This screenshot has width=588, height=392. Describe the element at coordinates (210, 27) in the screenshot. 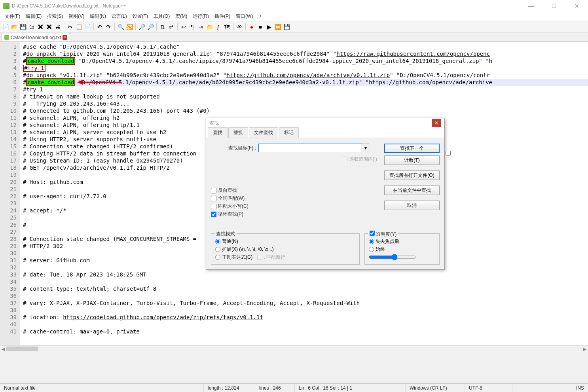

I see `folder-icon: 📁` at that location.